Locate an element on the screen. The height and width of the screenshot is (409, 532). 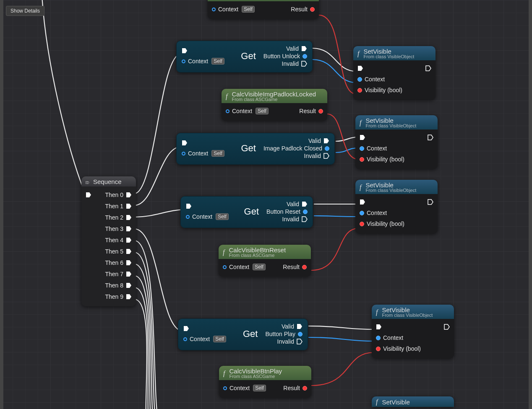
node-calc2: f CalcVisibleBtnReset From class ASCGame… is located at coordinates (265, 261).